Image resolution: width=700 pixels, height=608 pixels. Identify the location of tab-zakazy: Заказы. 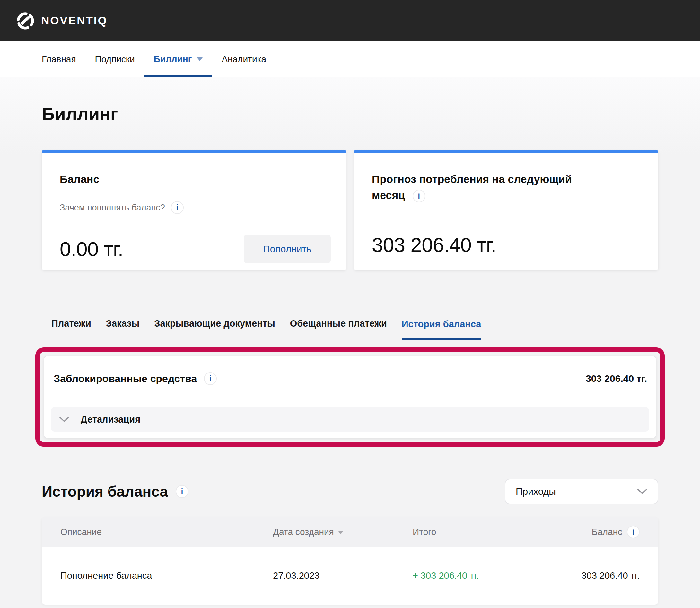
(123, 329).